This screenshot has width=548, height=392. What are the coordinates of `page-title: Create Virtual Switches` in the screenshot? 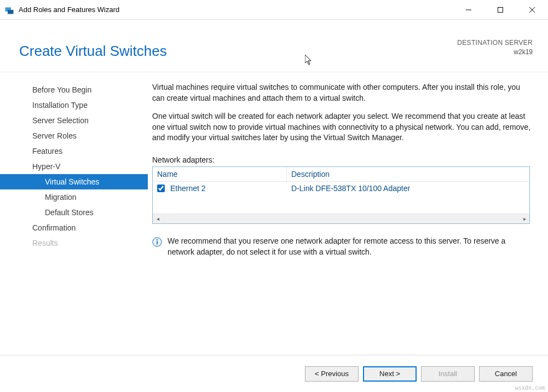 It's located at (93, 51).